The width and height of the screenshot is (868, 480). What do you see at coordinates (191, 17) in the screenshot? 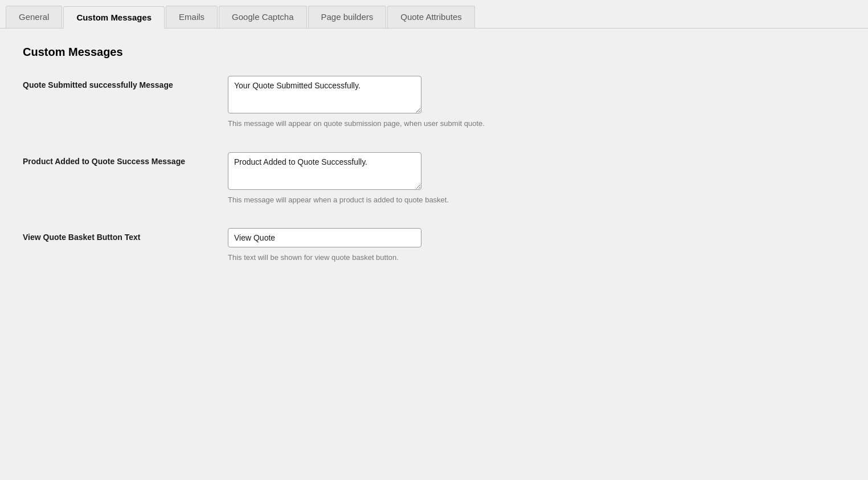
I see `tab-emails: Emails` at bounding box center [191, 17].